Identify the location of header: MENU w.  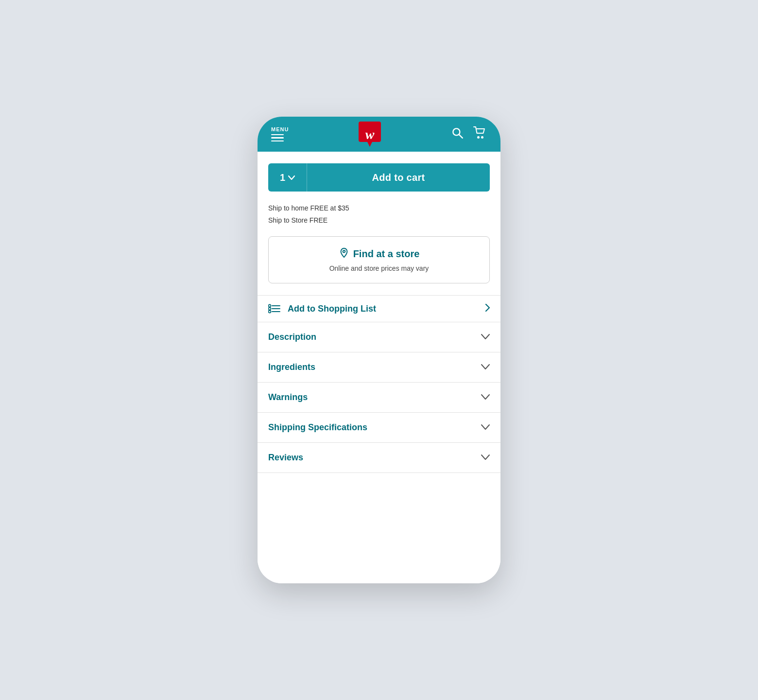
(379, 134).